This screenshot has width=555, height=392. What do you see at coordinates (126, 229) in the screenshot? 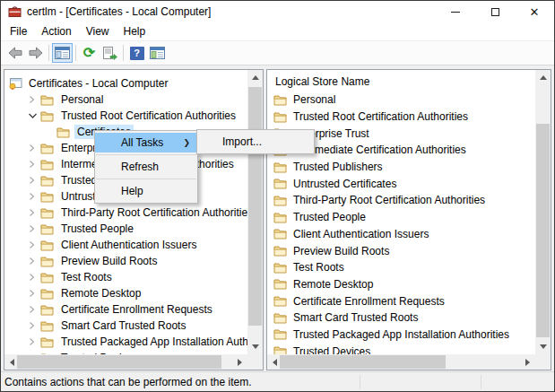
I see `tree-item-trusted-people: Trusted People` at bounding box center [126, 229].